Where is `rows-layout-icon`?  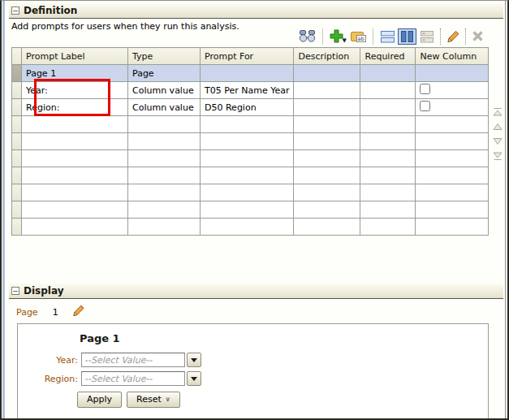
rows-layout-icon is located at coordinates (388, 37).